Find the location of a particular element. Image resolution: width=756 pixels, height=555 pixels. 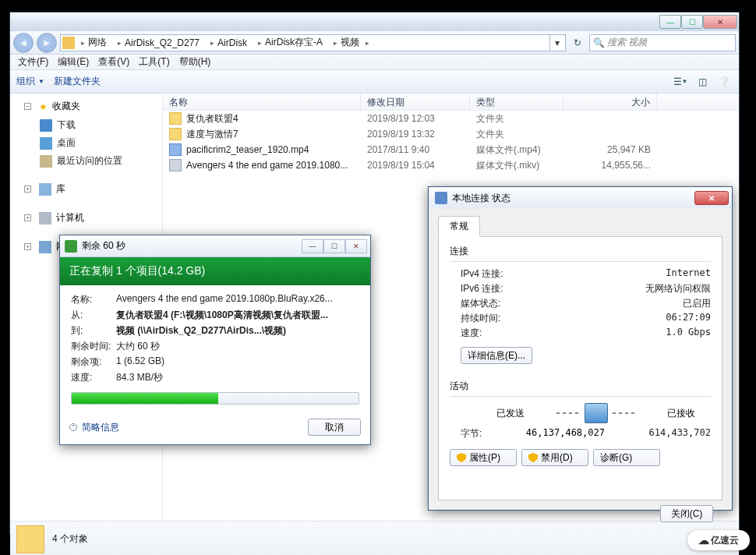

menu-help: 帮助(H) is located at coordinates (195, 62).